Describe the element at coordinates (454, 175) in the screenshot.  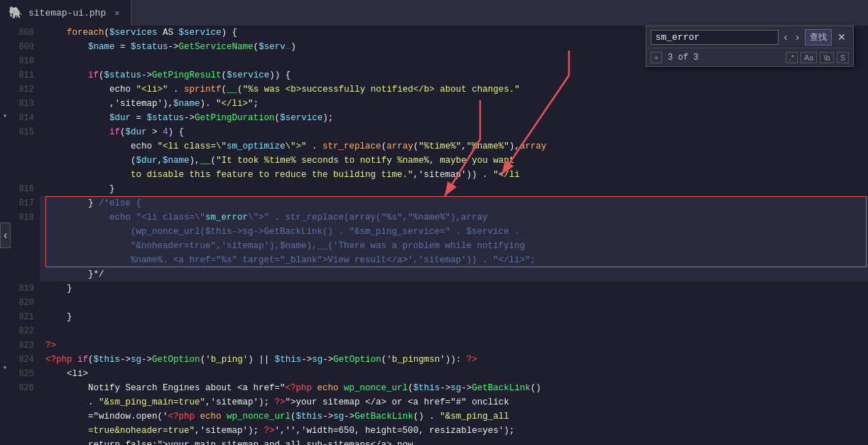
I see `code-line-815d: to disable this feature to reduce the bu…` at that location.